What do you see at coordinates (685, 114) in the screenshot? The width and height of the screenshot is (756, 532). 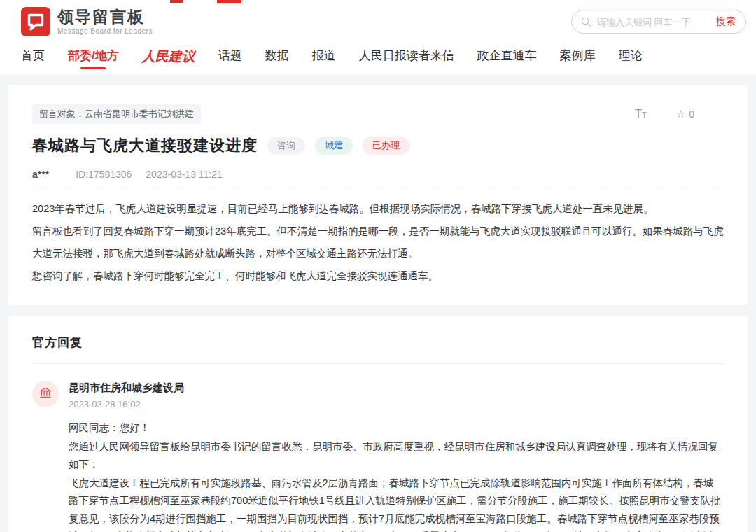 I see `favorite-button: ☆ 0` at bounding box center [685, 114].